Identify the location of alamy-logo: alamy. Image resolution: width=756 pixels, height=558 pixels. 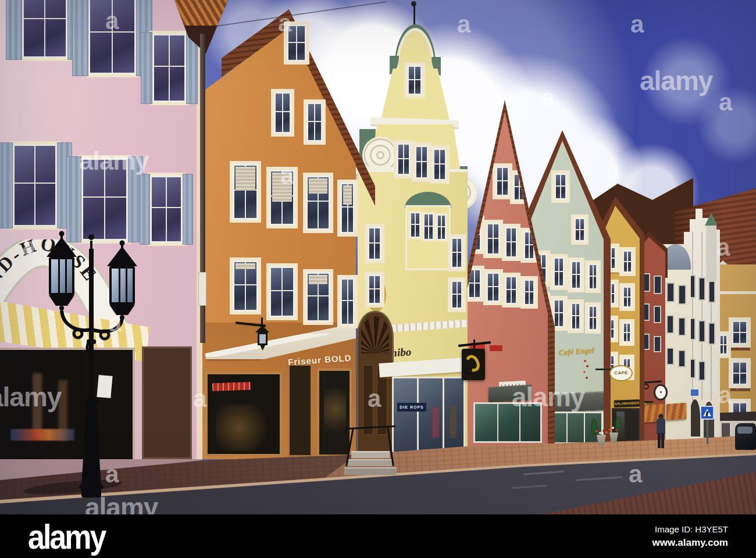
(66, 536).